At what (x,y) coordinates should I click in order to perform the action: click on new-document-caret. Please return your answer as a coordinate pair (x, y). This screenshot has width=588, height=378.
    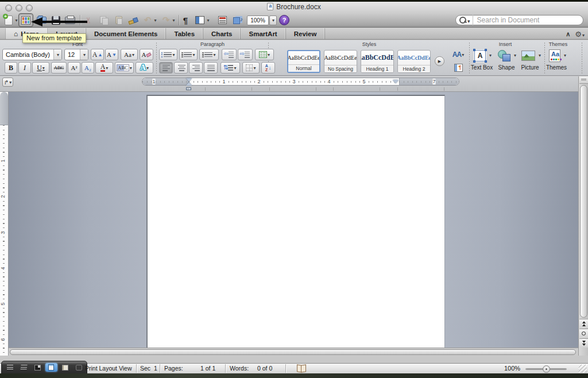
    Looking at the image, I should click on (16, 20).